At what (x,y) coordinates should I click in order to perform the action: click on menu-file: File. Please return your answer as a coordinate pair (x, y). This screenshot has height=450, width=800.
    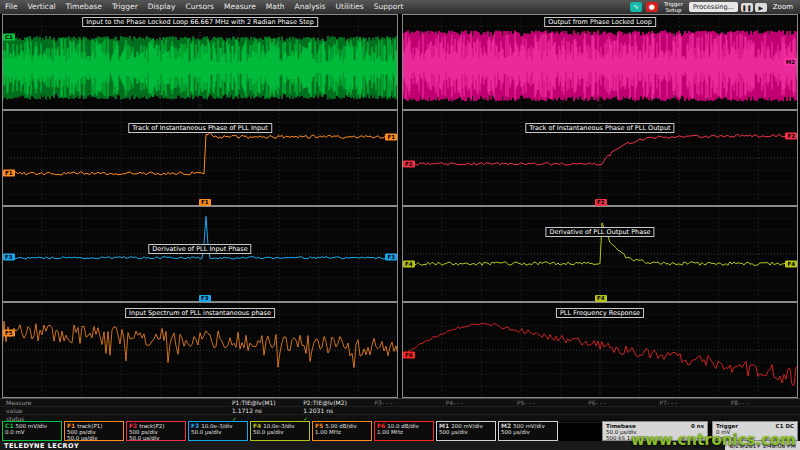
    Looking at the image, I should click on (12, 7).